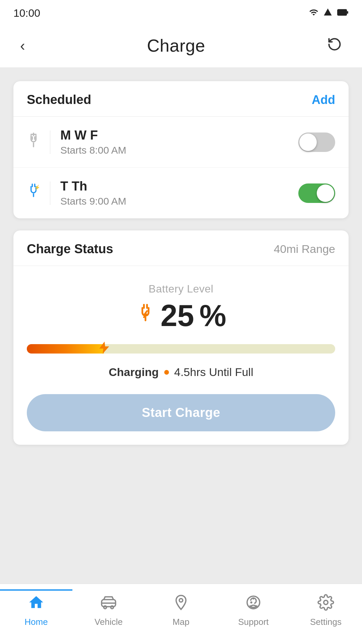  What do you see at coordinates (167, 372) in the screenshot?
I see `charging-dot` at bounding box center [167, 372].